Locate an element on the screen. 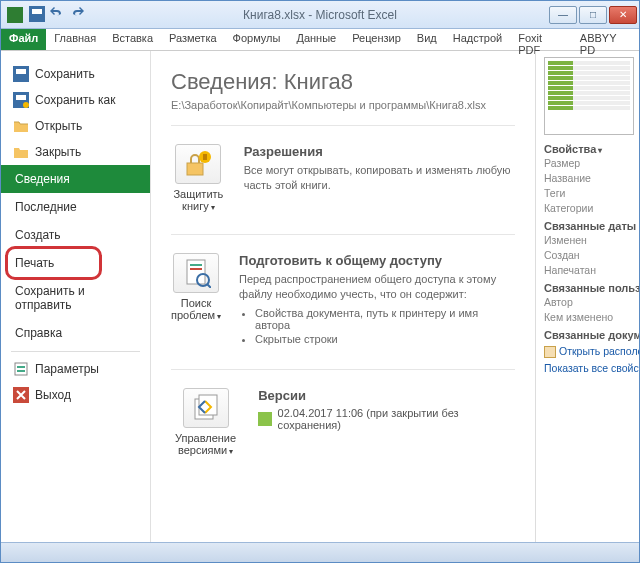 This screenshot has height=563, width=640. prepare-list: Свойства документа, путь к принтеру и им… is located at coordinates (385, 326).